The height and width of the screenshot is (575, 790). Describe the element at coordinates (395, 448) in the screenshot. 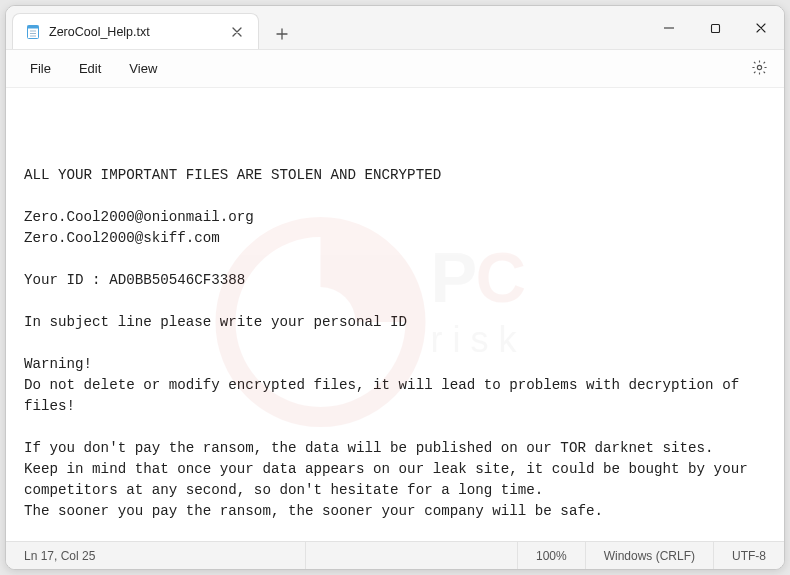

I see `text-line: If you don't pay the ransom, the data wi…` at that location.